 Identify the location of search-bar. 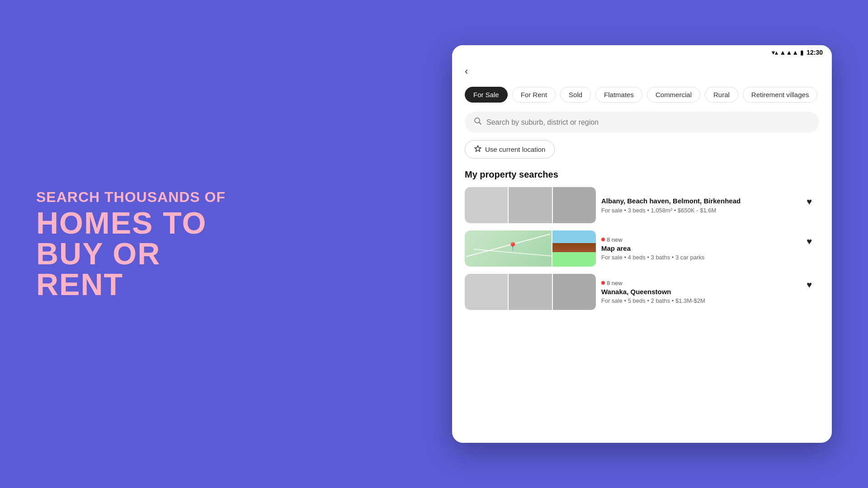
(642, 122).